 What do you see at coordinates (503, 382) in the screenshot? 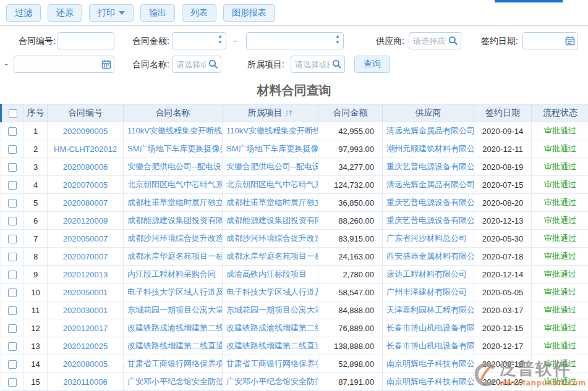
I see `sign-date-cell: 2020-11-29` at bounding box center [503, 382].